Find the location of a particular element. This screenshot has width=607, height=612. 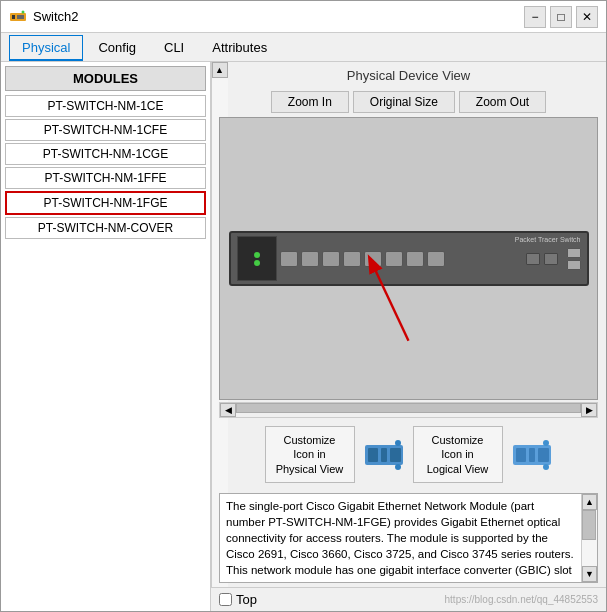

title-bar-left: Switch2 is located at coordinates (44, 17).